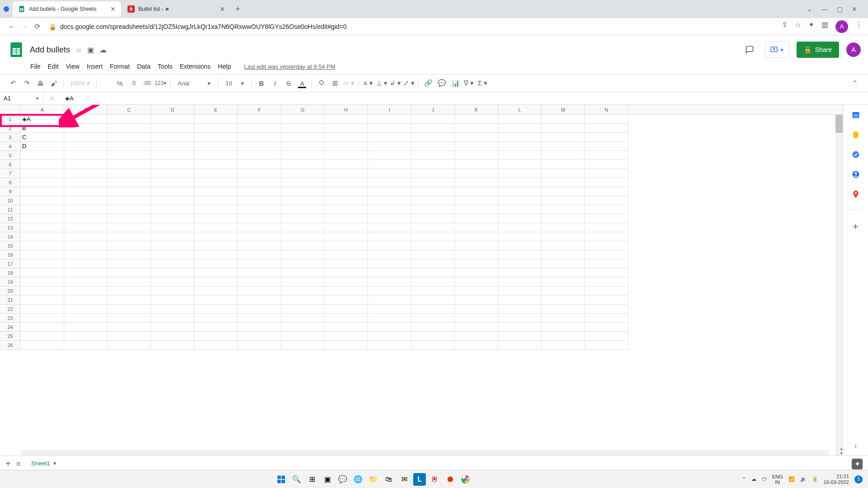 This screenshot has height=488, width=868. I want to click on chrome-icon, so click(466, 479).